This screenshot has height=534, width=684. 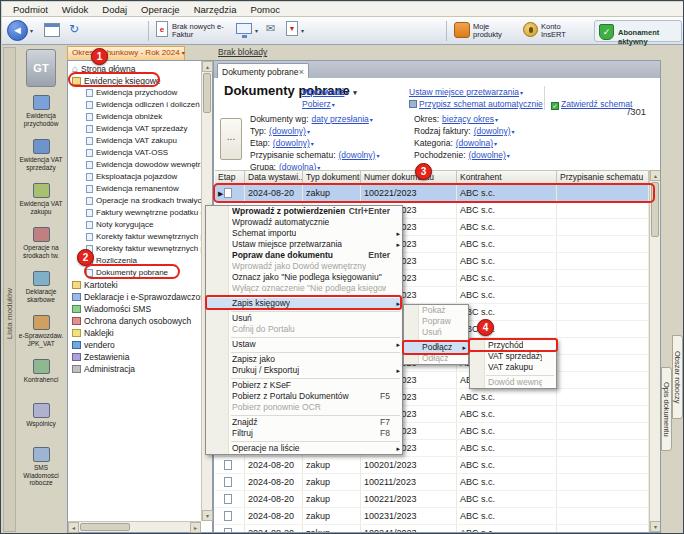 What do you see at coordinates (41, 334) in the screenshot?
I see `module-item: e-Sprawozdaw. JPK_VAT` at bounding box center [41, 334].